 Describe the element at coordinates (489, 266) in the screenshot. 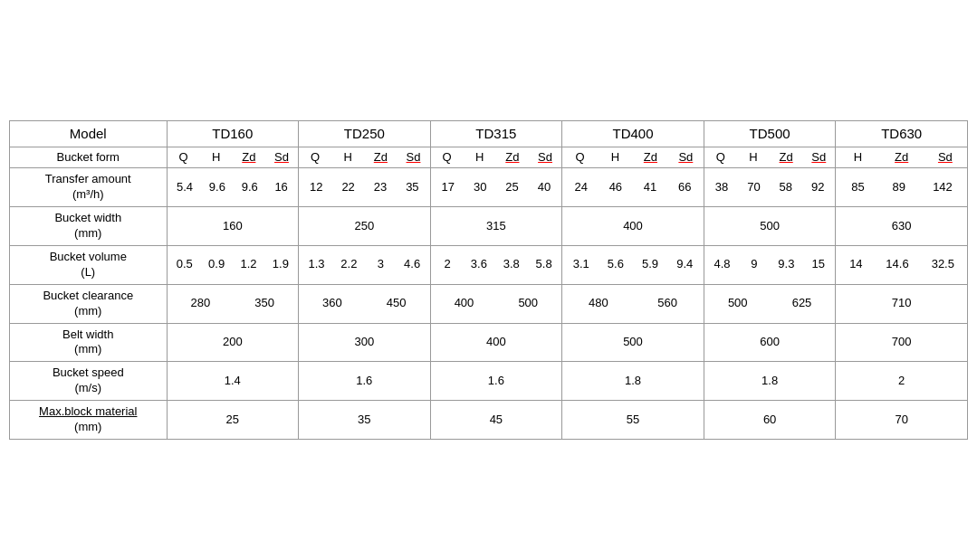

I see `bucket-volume-row: Bucket volume (L) 0.5 0.9 1.2 1.9 1.3 2.…` at that location.